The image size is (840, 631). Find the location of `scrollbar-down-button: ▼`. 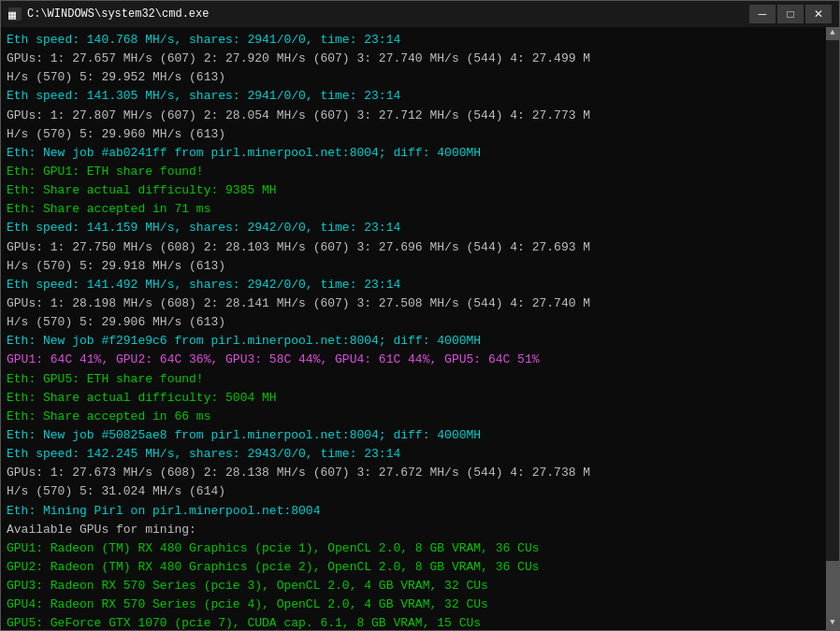

scrollbar-down-button: ▼ is located at coordinates (833, 624).